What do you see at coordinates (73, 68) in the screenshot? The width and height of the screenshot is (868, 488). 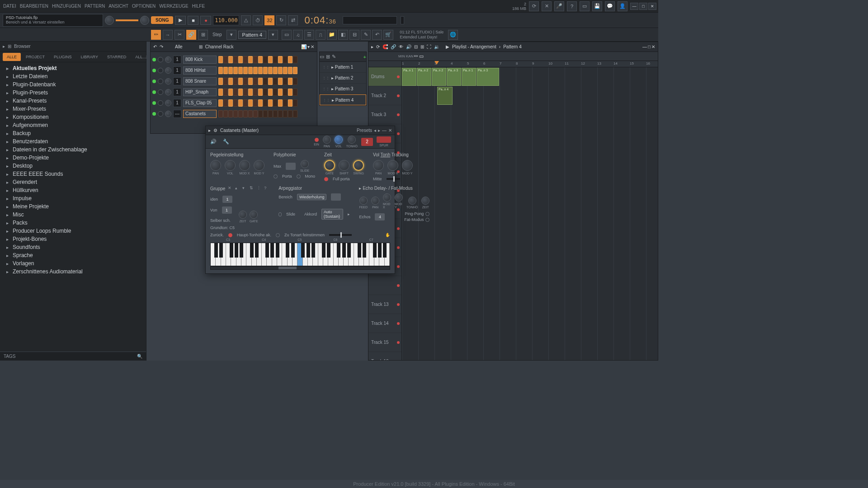 I see `tree-item: ▸Aktuelles Projekt` at bounding box center [73, 68].